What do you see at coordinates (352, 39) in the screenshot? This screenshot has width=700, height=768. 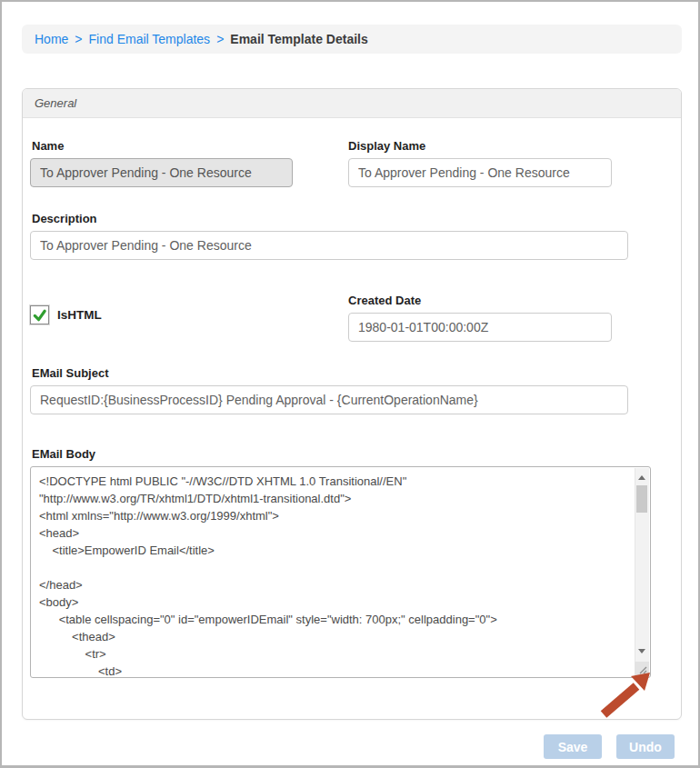 I see `breadcrumb: Home > Find Email Templates > Email Temp…` at bounding box center [352, 39].